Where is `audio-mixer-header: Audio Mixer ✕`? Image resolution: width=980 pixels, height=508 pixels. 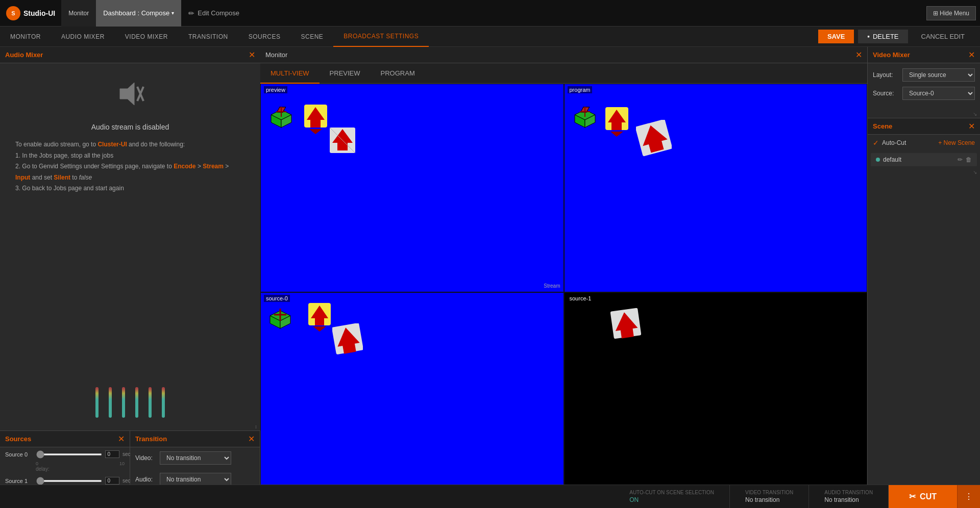
audio-mixer-header: Audio Mixer ✕ is located at coordinates (130, 55).